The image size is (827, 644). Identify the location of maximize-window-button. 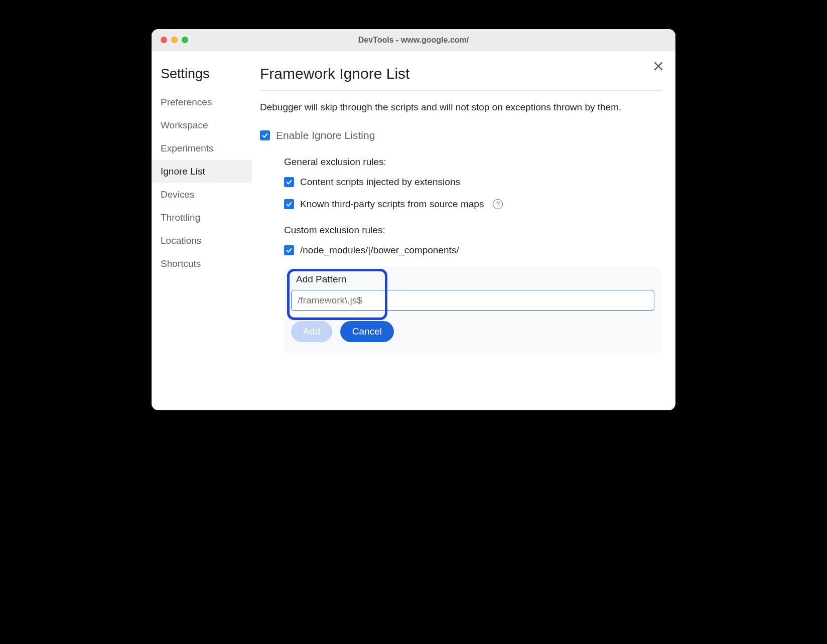
(185, 40).